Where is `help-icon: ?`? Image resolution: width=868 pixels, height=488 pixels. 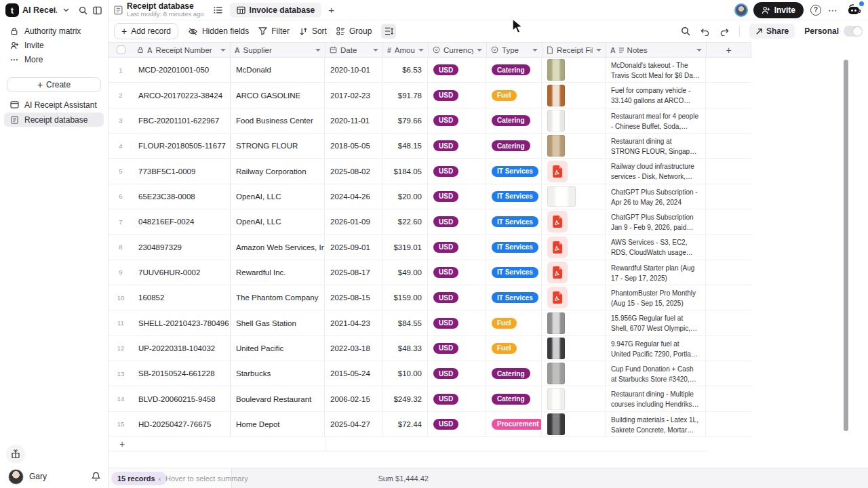 help-icon: ? is located at coordinates (816, 10).